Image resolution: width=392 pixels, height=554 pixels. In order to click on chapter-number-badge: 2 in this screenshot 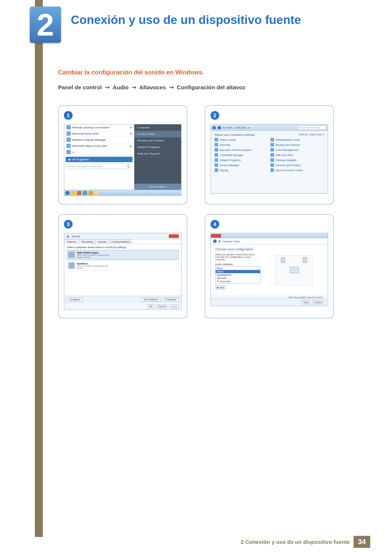, I will do `click(45, 25)`.